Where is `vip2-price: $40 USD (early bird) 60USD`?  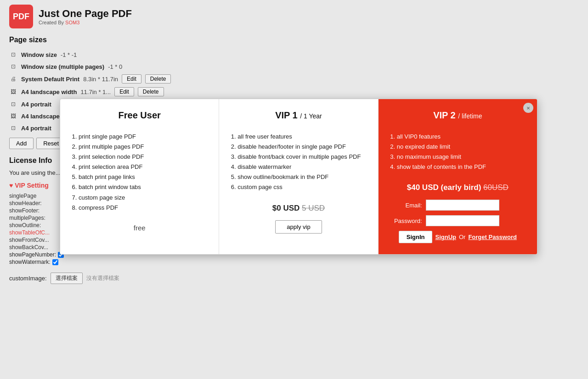
vip2-price: $40 USD (early bird) 60USD is located at coordinates (458, 188).